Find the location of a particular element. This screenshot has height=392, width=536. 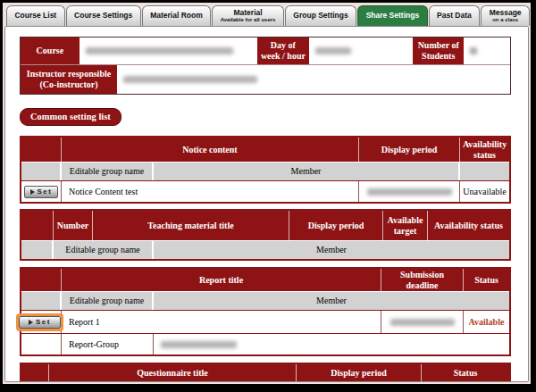

deadline-redacted is located at coordinates (423, 322).